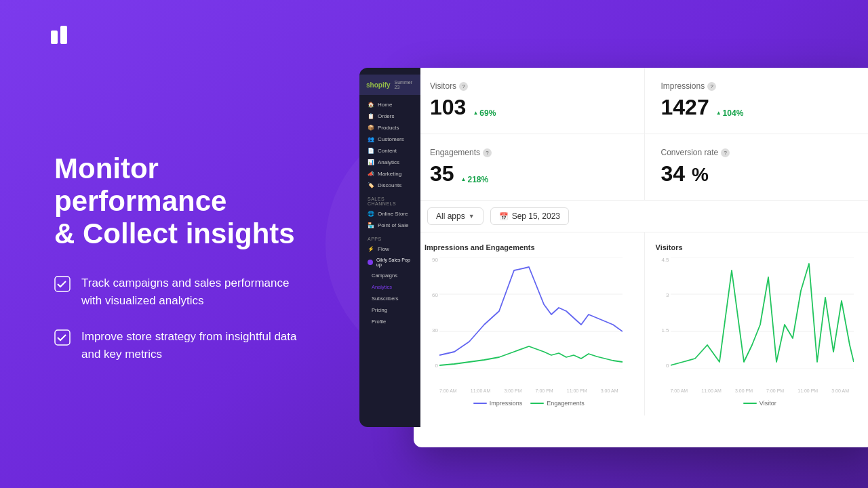 This screenshot has width=868, height=488. What do you see at coordinates (537, 403) in the screenshot?
I see `legend-dot-engagements` at bounding box center [537, 403].